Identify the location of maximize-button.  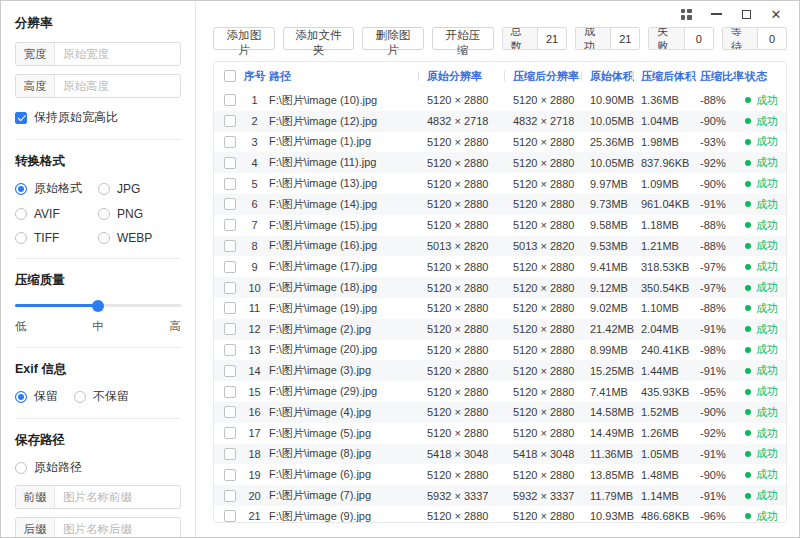
(746, 14).